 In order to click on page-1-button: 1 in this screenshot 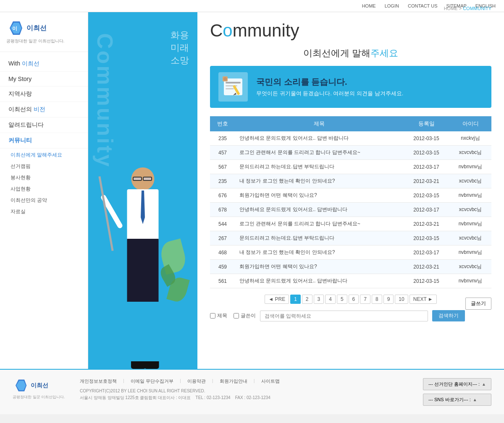, I will do `click(296, 299)`.